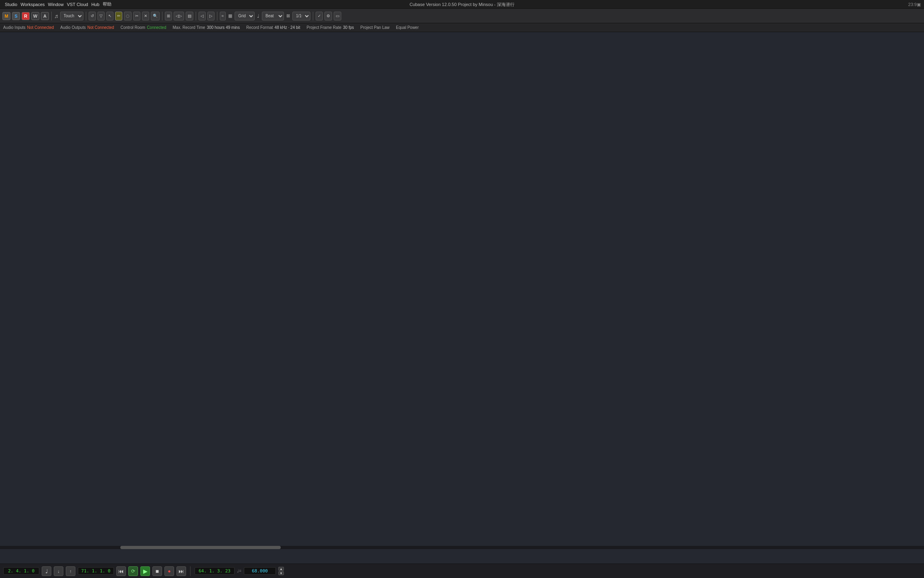 The image size is (924, 578). Describe the element at coordinates (462, 16) in the screenshot. I see `toolbar: M S R W A ♬ Touch Latch Write Read ↺ ▽ ↖…` at that location.